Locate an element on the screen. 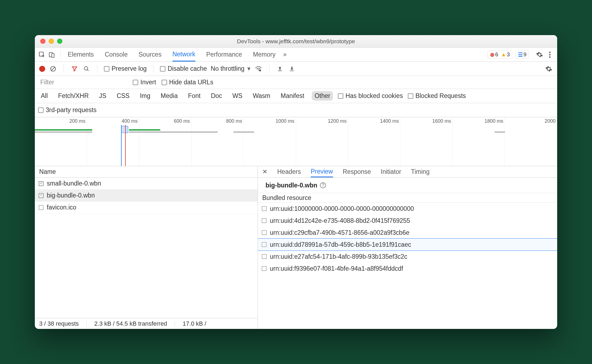  type-wasm: Wasm is located at coordinates (261, 96).